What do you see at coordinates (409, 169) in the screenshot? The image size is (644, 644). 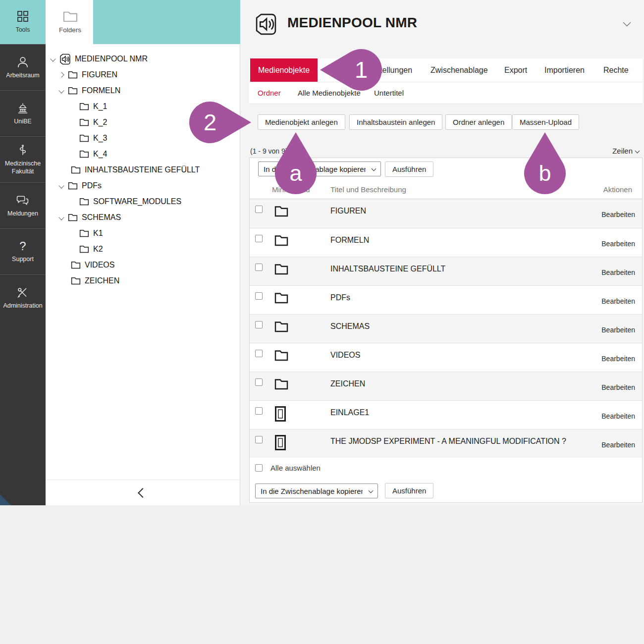 I see `execute-button-top: Ausführen` at bounding box center [409, 169].